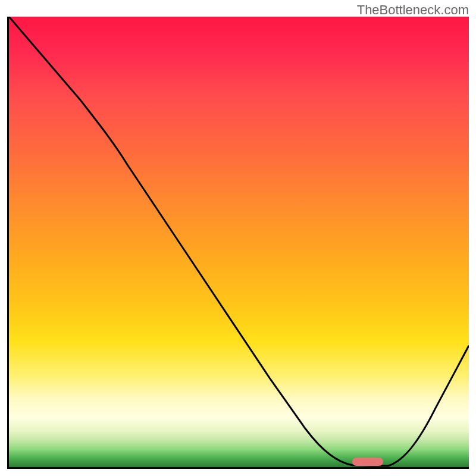  Describe the element at coordinates (368, 462) in the screenshot. I see `optimal-range-marker` at that location.